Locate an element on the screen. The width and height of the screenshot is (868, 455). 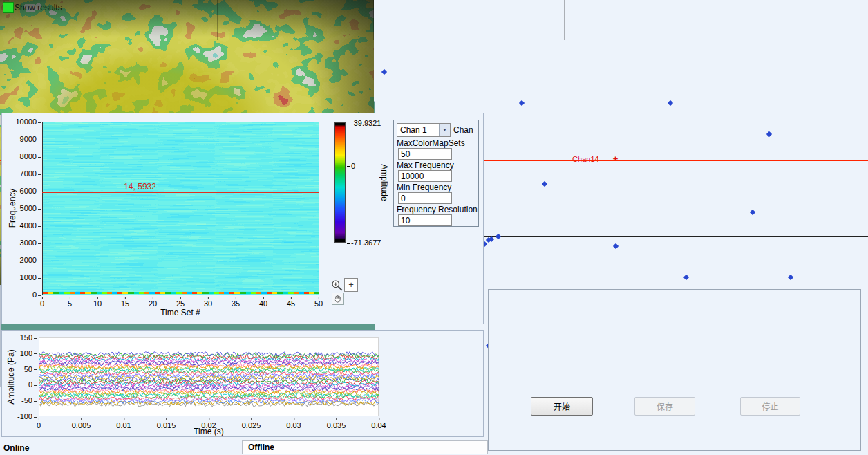
spectrogram-cursor-hline is located at coordinates (180, 192).